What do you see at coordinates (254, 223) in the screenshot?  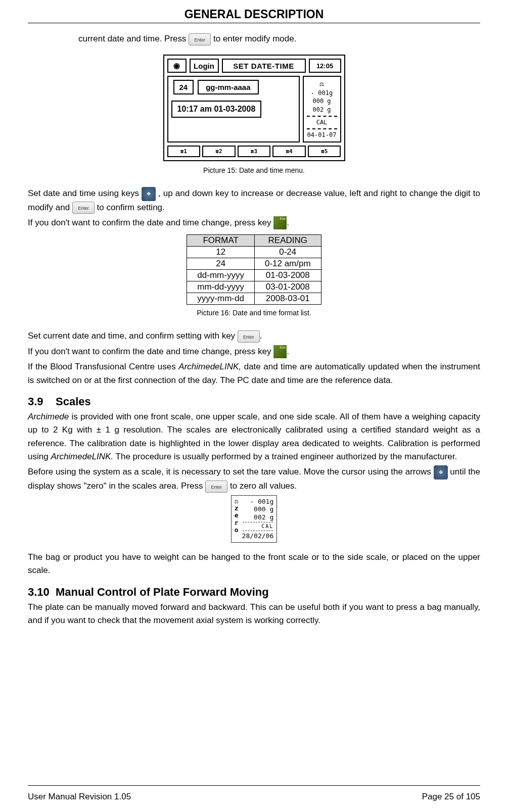 I see `paragraph-cancel-1: If you don't want to confirm the date an…` at bounding box center [254, 223].